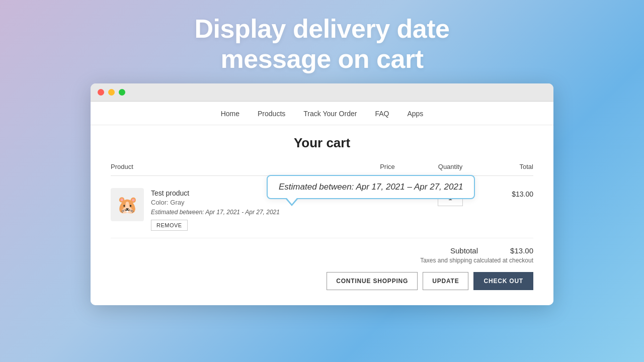  What do you see at coordinates (215, 212) in the screenshot?
I see `product-delivery: Estimated between: Apr 17, 2021 - Apr 27…` at bounding box center [215, 212].